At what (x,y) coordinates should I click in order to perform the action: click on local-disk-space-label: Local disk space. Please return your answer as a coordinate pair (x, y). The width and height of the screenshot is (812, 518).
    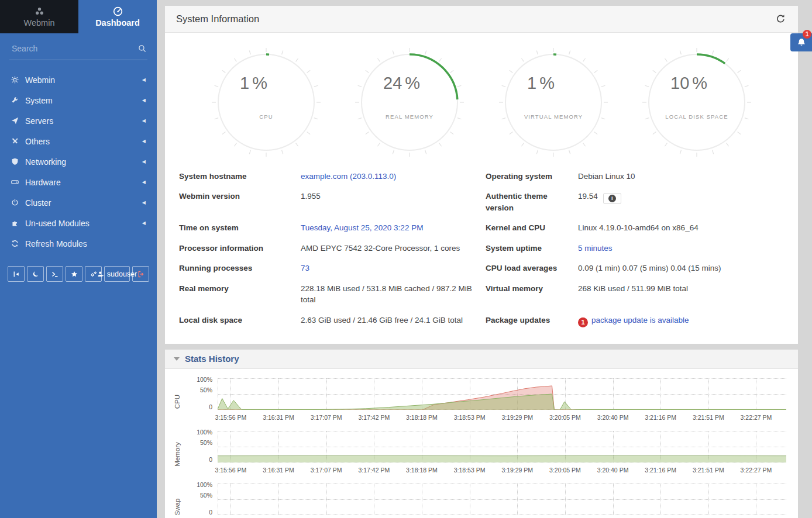
    Looking at the image, I should click on (240, 322).